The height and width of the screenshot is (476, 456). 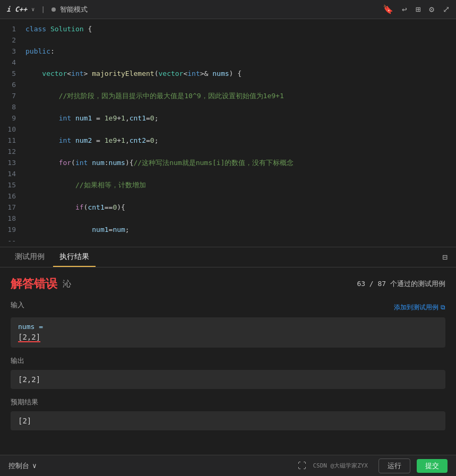 What do you see at coordinates (74, 257) in the screenshot?
I see `tab-execution-result: 执行结果` at bounding box center [74, 257].